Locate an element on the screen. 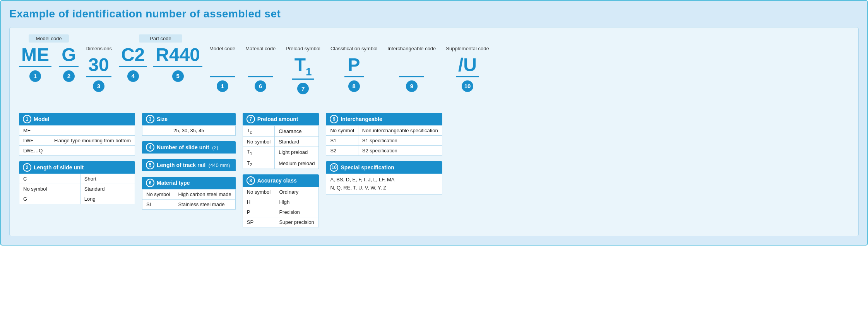  circle-1b: 1 is located at coordinates (223, 86).